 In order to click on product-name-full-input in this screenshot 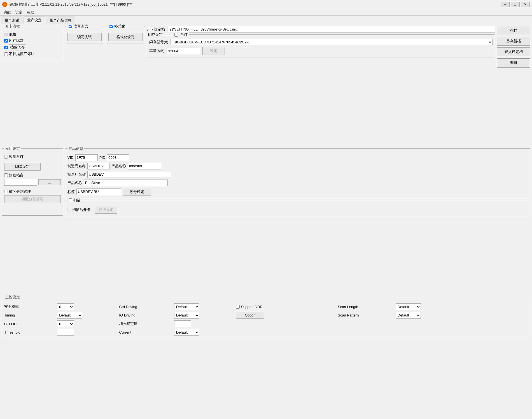, I will do `click(126, 183)`.